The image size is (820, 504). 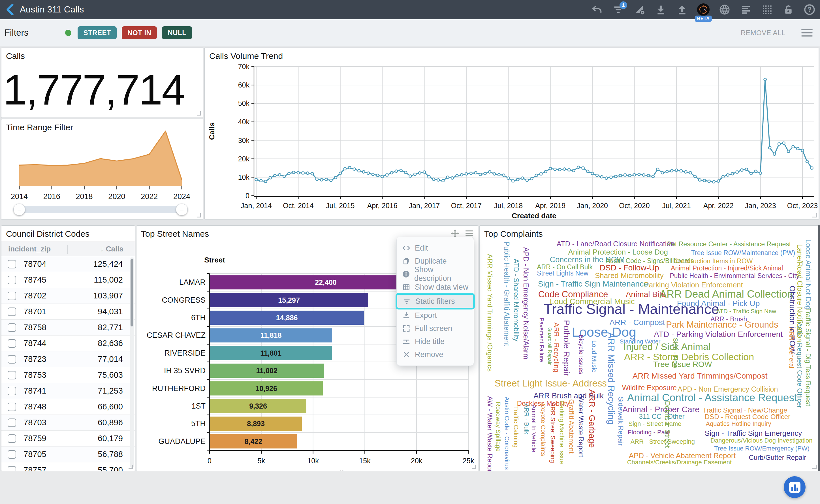 I want to click on cloud-word: Animal Control - Assistance Request, so click(x=712, y=398).